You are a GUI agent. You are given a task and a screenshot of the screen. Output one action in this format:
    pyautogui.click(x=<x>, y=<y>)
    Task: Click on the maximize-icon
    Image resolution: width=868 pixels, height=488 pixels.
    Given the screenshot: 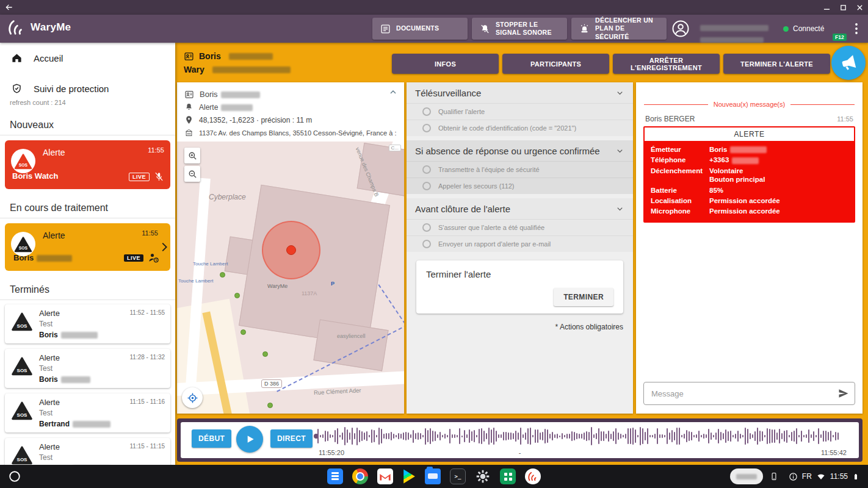 What is the action you would take?
    pyautogui.click(x=844, y=7)
    